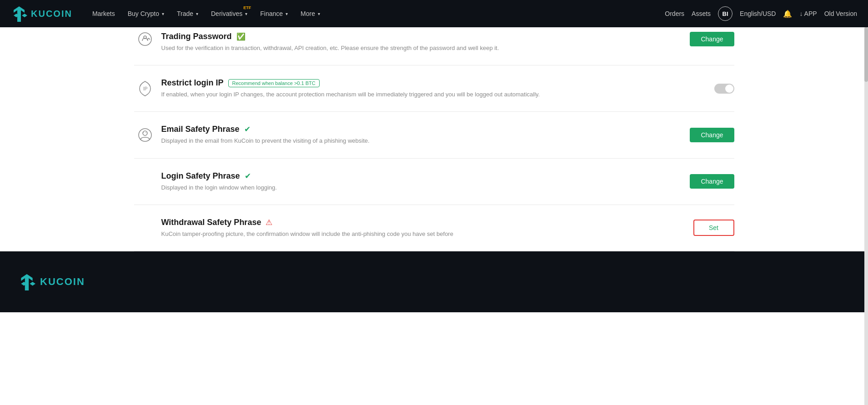 The height and width of the screenshot is (405, 868). I want to click on email-safety-phrase-action: Change, so click(707, 135).